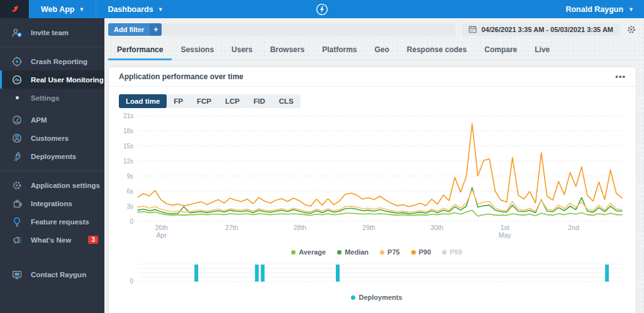 The height and width of the screenshot is (313, 644). Describe the element at coordinates (197, 51) in the screenshot. I see `tab-sessions: Sessions` at that location.